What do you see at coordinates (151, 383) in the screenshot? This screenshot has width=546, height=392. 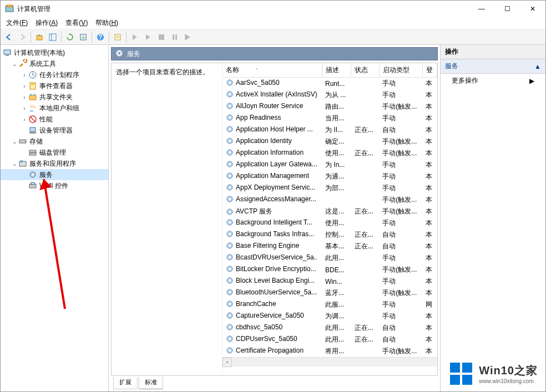 I see `tab-standard: 标准` at bounding box center [151, 383].